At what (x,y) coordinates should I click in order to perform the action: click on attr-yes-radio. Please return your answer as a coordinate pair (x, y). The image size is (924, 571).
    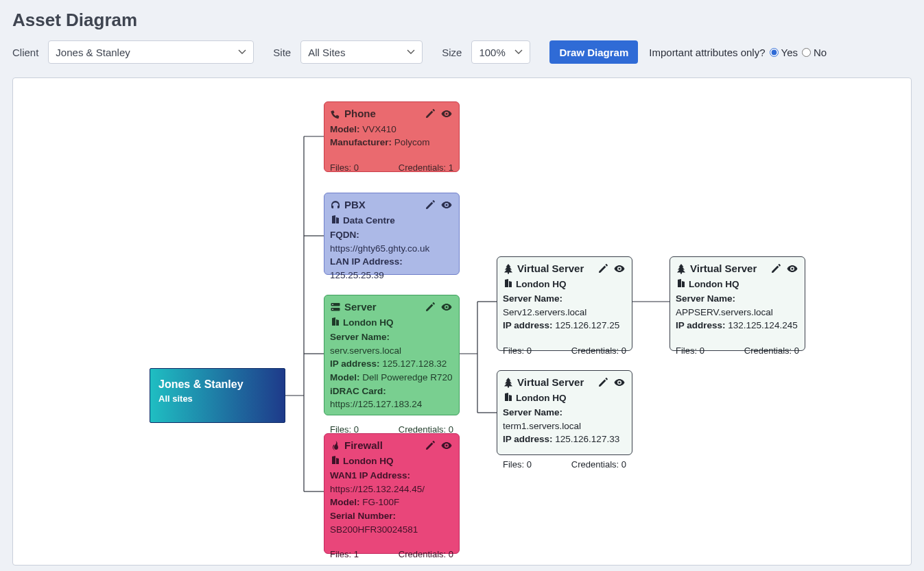
    Looking at the image, I should click on (774, 52).